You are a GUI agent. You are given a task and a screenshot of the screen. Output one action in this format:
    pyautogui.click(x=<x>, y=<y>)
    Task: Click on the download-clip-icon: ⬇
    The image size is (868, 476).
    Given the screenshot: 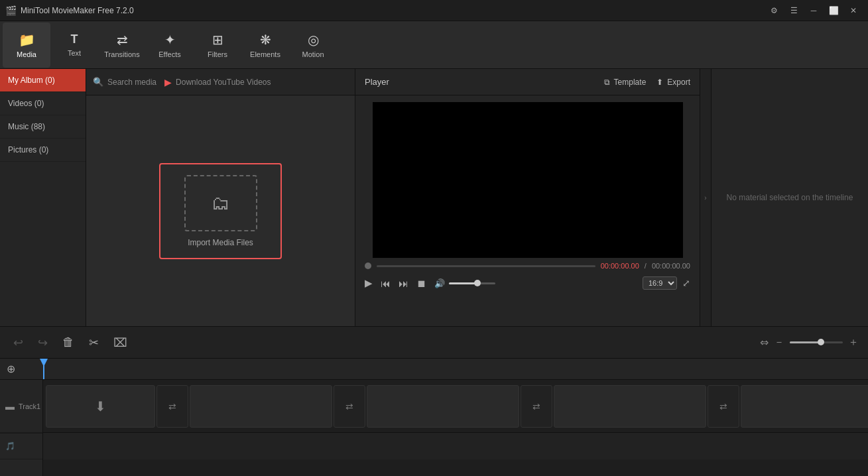 What is the action you would take?
    pyautogui.click(x=101, y=406)
    